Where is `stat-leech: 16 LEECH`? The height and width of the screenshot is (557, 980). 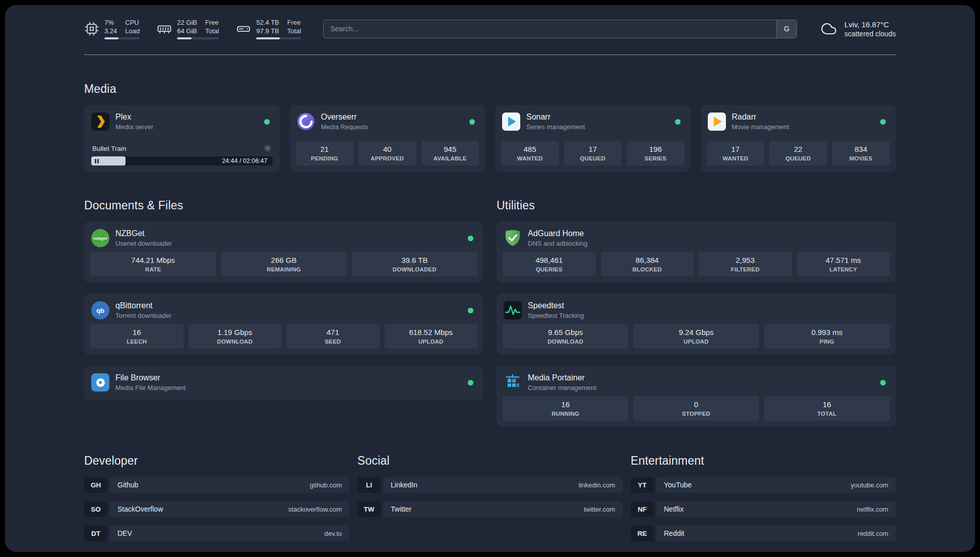
stat-leech: 16 LEECH is located at coordinates (137, 336).